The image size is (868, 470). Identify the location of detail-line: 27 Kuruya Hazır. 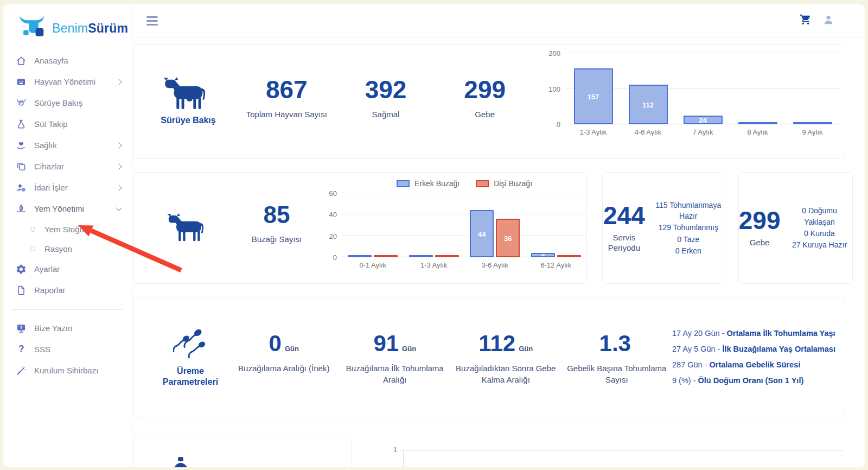
(820, 245).